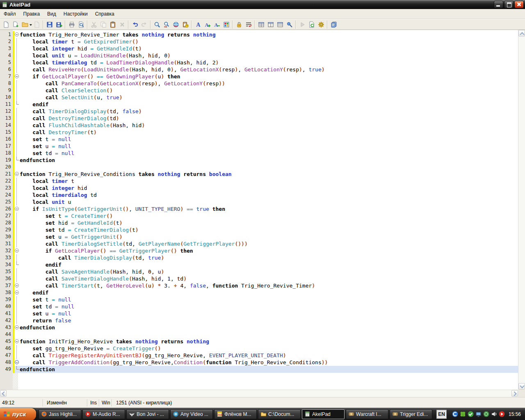 Image resolution: width=525 pixels, height=420 pixels. Describe the element at coordinates (486, 414) in the screenshot. I see `network-green-tray-icon` at that location.